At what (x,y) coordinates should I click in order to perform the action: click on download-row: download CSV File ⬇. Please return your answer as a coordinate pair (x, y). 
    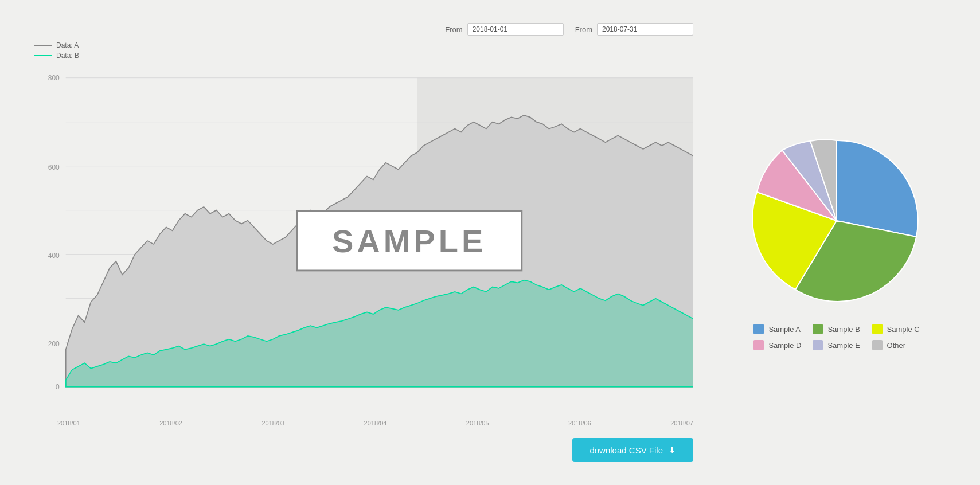
    Looking at the image, I should click on (364, 450).